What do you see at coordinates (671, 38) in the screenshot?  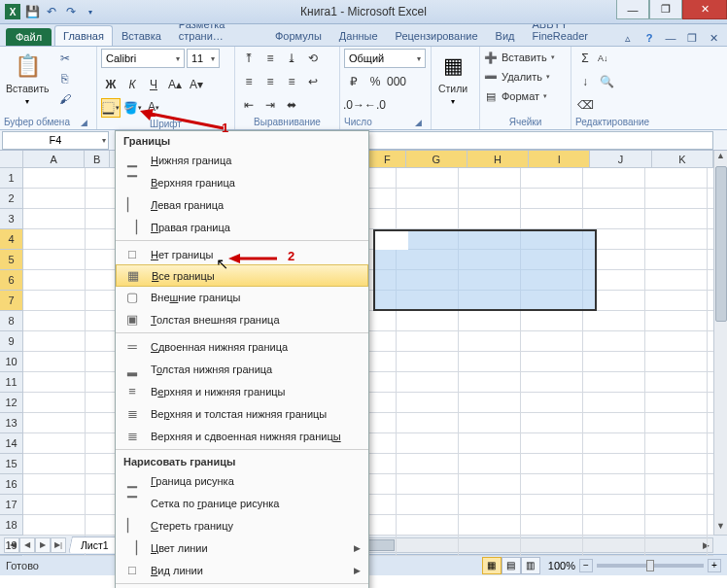 I see `mdi-minimize-icon: —` at bounding box center [671, 38].